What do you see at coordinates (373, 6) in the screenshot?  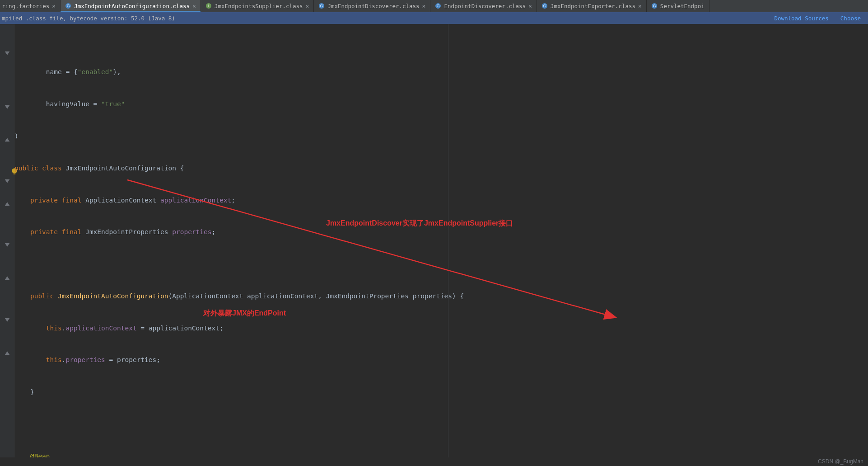 I see `tab-label: JmxEndpointDiscoverer.class` at bounding box center [373, 6].